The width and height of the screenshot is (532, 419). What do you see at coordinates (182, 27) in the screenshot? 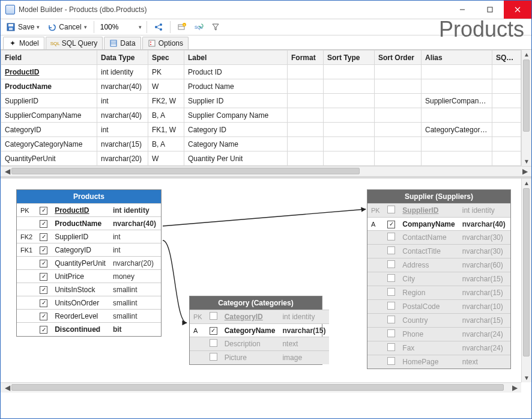
I see `add-table-button: +` at bounding box center [182, 27].